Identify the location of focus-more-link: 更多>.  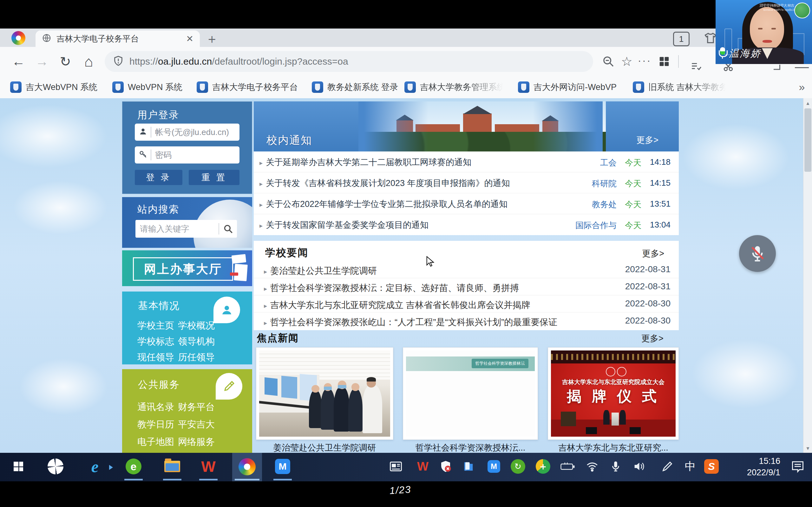
(652, 338).